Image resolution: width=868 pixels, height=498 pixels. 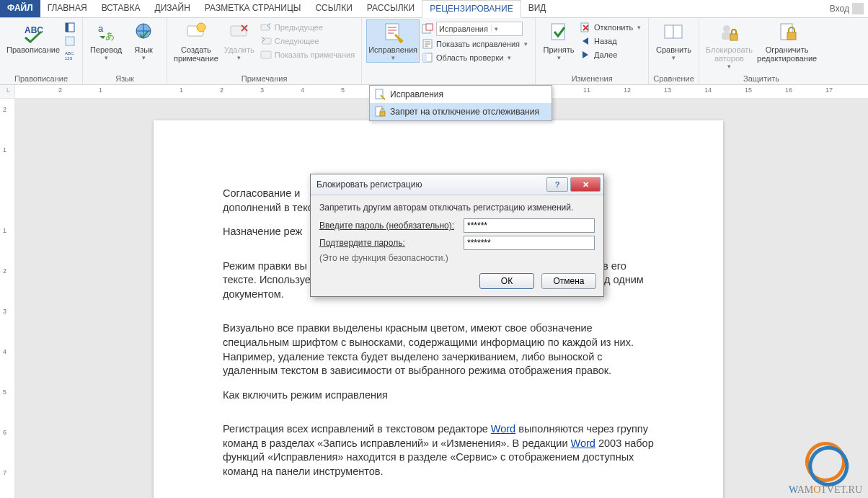 What do you see at coordinates (434, 9) in the screenshot?
I see `tab-row: ФАЙЛ ГЛАВНАЯ ВСТАВКА ДИЗАЙН РАЗМЕТКА СТР…` at bounding box center [434, 9].